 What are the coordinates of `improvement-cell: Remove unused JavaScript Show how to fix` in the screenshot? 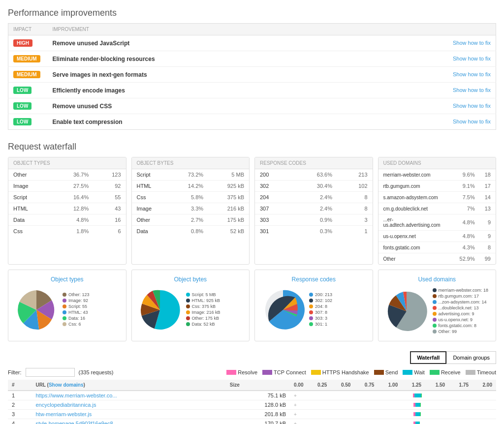 It's located at (272, 43).